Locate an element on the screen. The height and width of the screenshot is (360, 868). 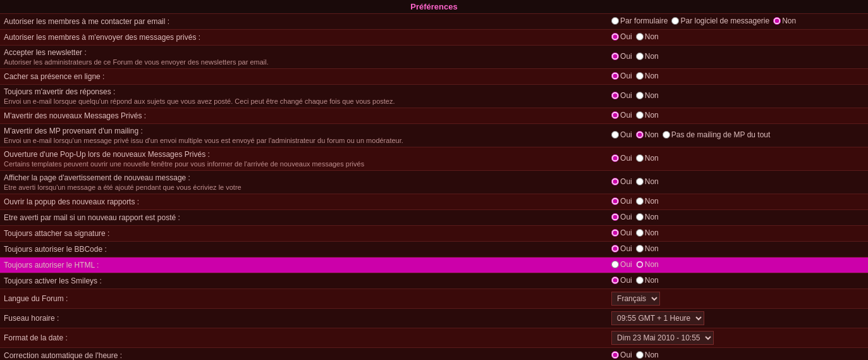
control-cell-format-date: Dim 23 Mai 2010 - 10:55 is located at coordinates (738, 338).